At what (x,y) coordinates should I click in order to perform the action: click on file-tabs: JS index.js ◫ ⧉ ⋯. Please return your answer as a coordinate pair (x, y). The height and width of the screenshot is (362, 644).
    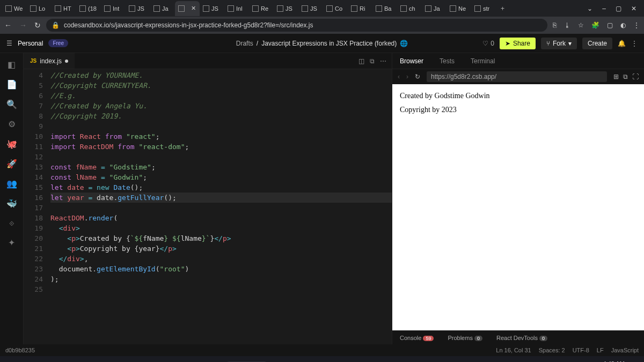
    Looking at the image, I should click on (208, 61).